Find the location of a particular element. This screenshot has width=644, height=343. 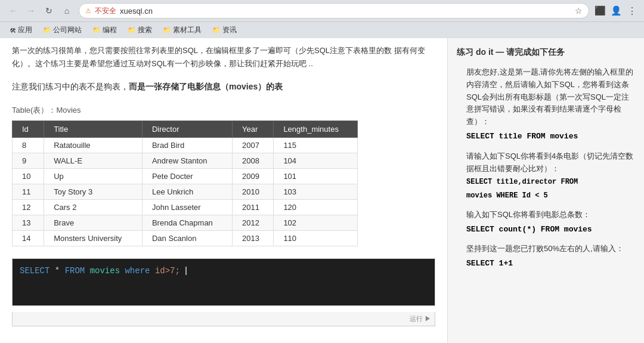

exercise-item-4: 坚持到这一题您已打败50%左右的人,请输入： SELECT 1+1 is located at coordinates (551, 257).